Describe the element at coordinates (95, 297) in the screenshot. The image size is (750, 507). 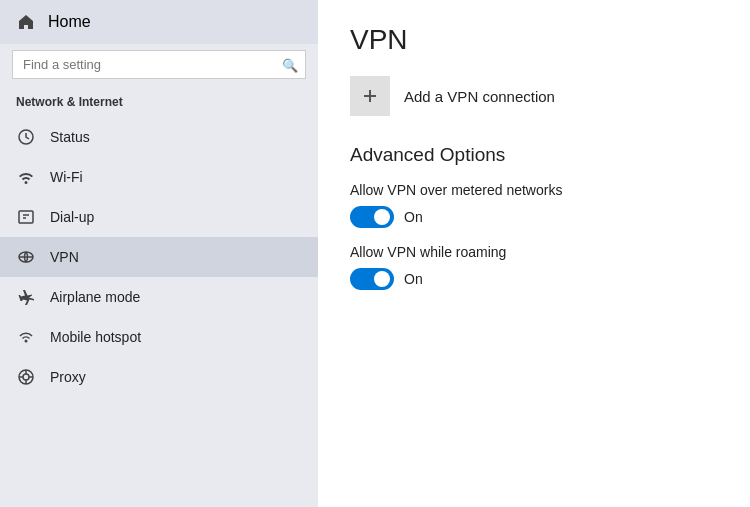
I see `sidebar-item-airplane-label: Airplane mode` at that location.